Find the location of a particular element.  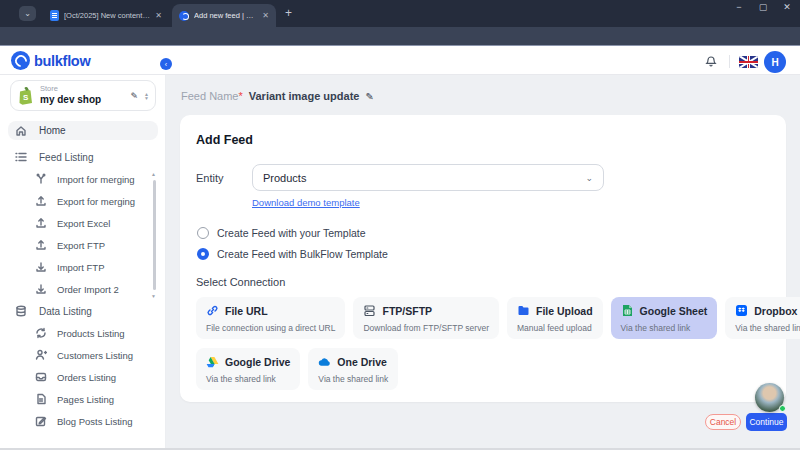

feed-name-value: Variant image update is located at coordinates (304, 96).